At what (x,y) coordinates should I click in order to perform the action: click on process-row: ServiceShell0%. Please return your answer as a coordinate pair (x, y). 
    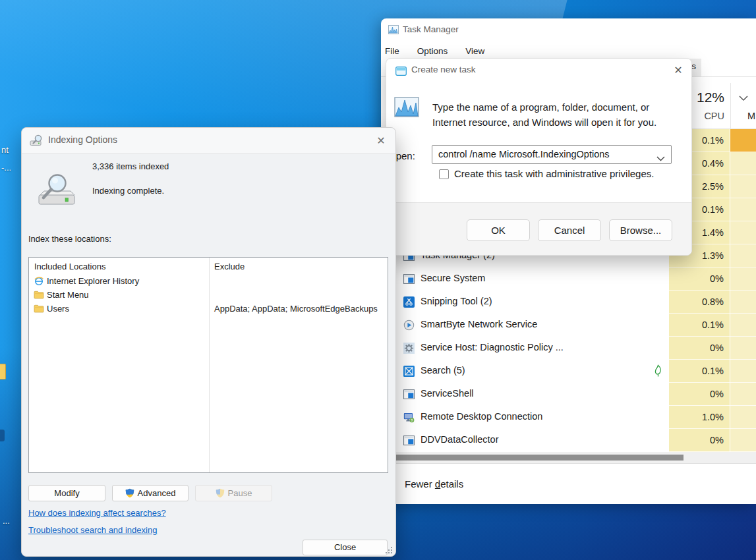
    Looking at the image, I should click on (568, 394).